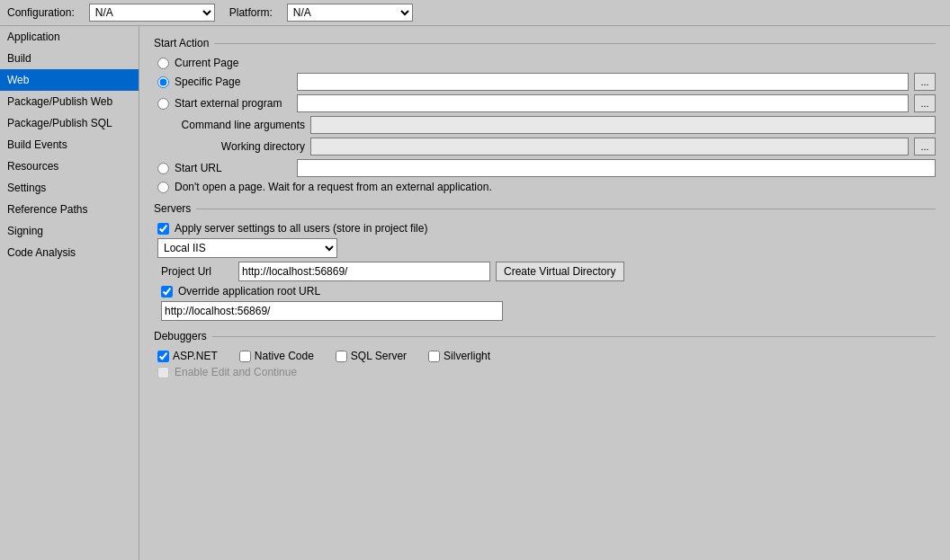 This screenshot has width=950, height=560. What do you see at coordinates (332, 311) in the screenshot?
I see `override-url-input` at bounding box center [332, 311].